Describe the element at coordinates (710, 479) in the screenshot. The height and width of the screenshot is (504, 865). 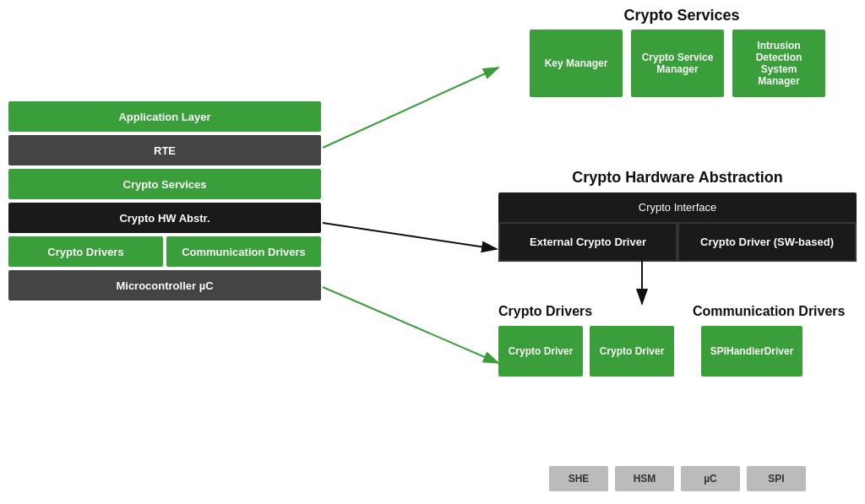
I see `uc-box: µC` at that location.